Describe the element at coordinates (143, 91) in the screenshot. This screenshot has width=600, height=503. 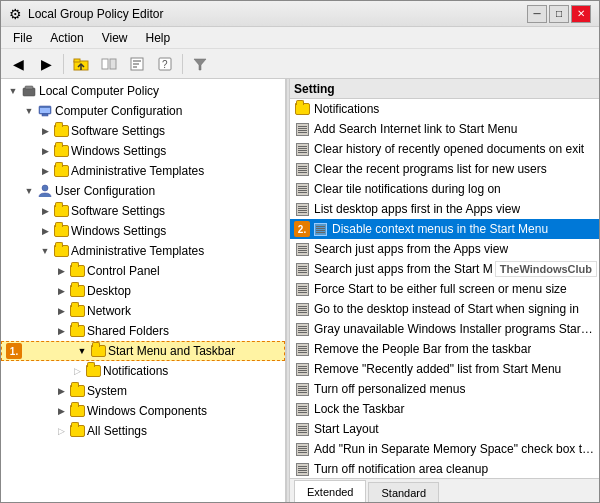
I see `tree-root: ▼ Local Computer Policy` at that location.